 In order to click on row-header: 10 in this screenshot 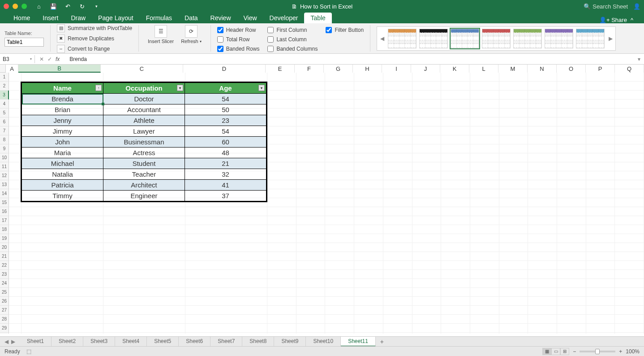, I will do `click(4, 158)`.